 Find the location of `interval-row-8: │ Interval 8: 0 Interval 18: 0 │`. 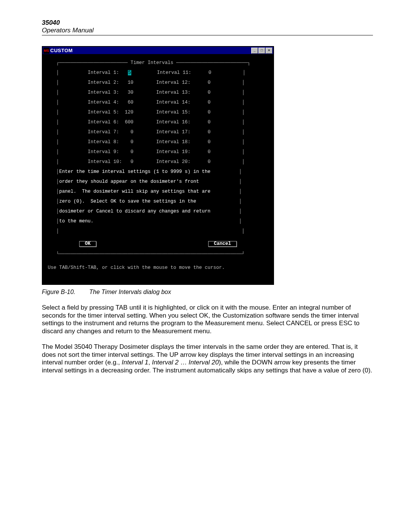

interval-row-8: │ Interval 8: 0 Interval 18: 0 │ is located at coordinates (158, 142).